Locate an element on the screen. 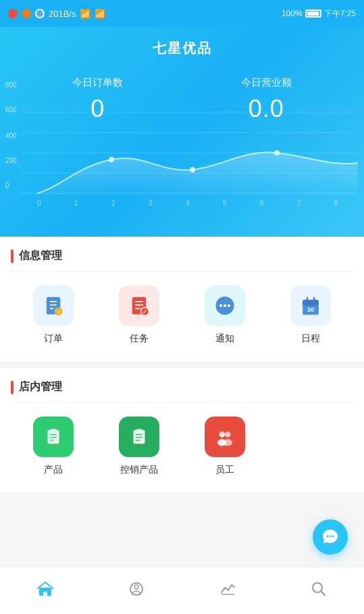 This screenshot has height=614, width=364. status-bar: 201B/s 📶 📶 100% 下午7:25 is located at coordinates (182, 14).